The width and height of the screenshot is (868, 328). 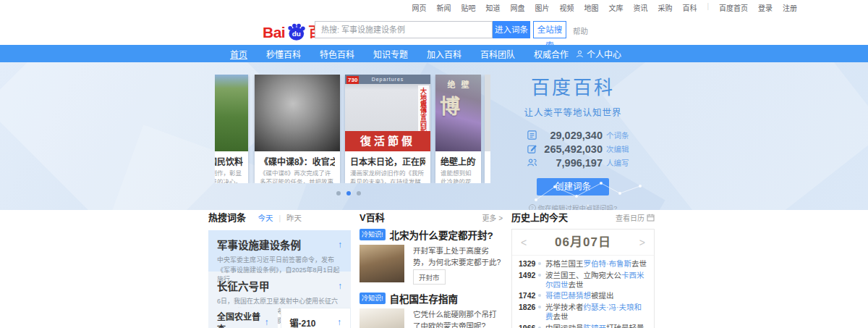 I want to click on site-search-button: 全站搜索, so click(x=550, y=30).